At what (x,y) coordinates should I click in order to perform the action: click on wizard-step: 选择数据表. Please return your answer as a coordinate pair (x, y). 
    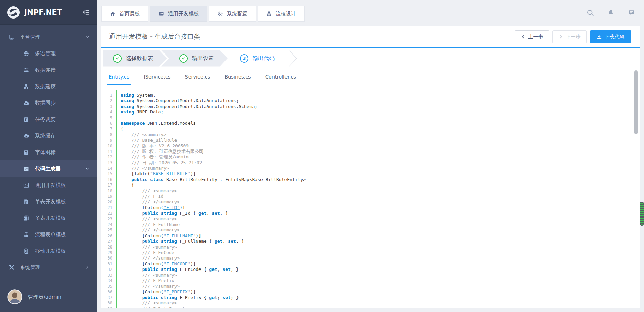
    Looking at the image, I should click on (135, 58).